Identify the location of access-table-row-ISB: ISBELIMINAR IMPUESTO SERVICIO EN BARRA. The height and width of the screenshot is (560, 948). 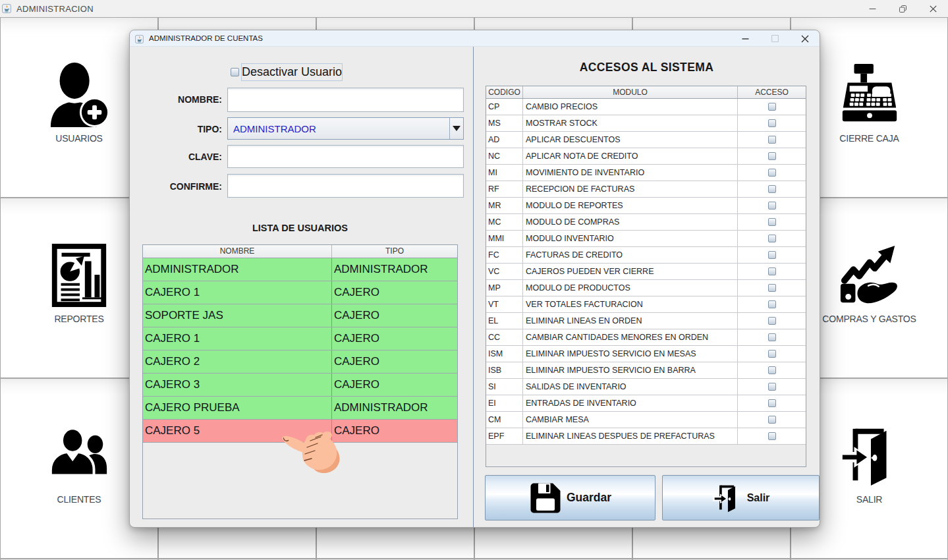
(646, 370).